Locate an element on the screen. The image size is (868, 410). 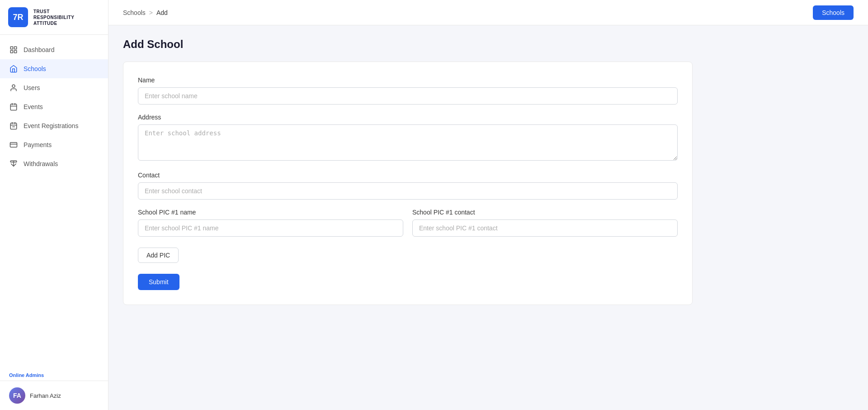
sidebar-item-label-event-registrations: Event Registrations is located at coordinates (51, 126).